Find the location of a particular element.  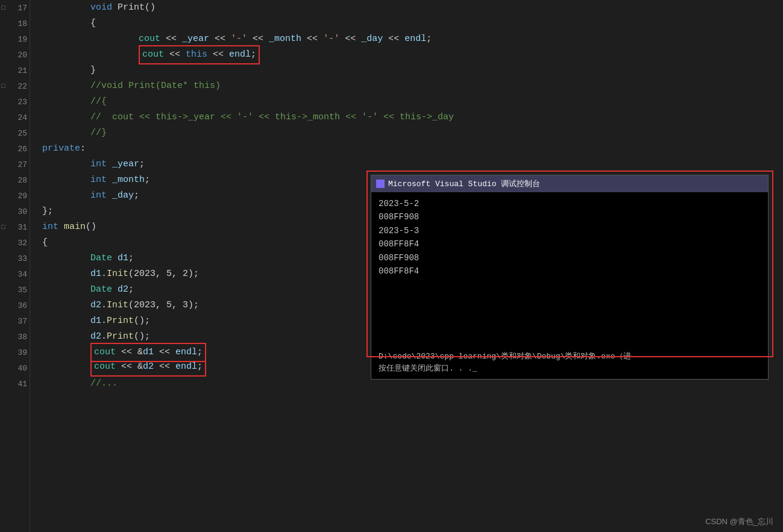

console-line-3: 2023-5-3 is located at coordinates (570, 231).